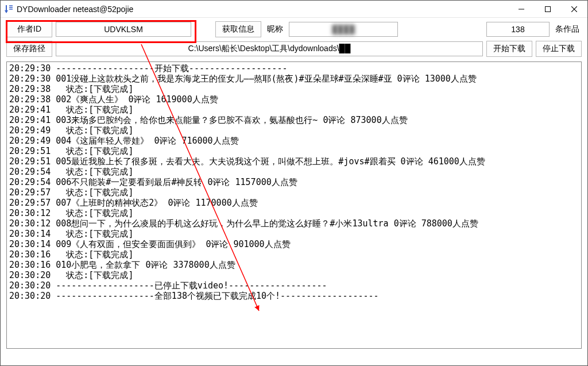  I want to click on stop-download-button: 停止下载, so click(559, 49).